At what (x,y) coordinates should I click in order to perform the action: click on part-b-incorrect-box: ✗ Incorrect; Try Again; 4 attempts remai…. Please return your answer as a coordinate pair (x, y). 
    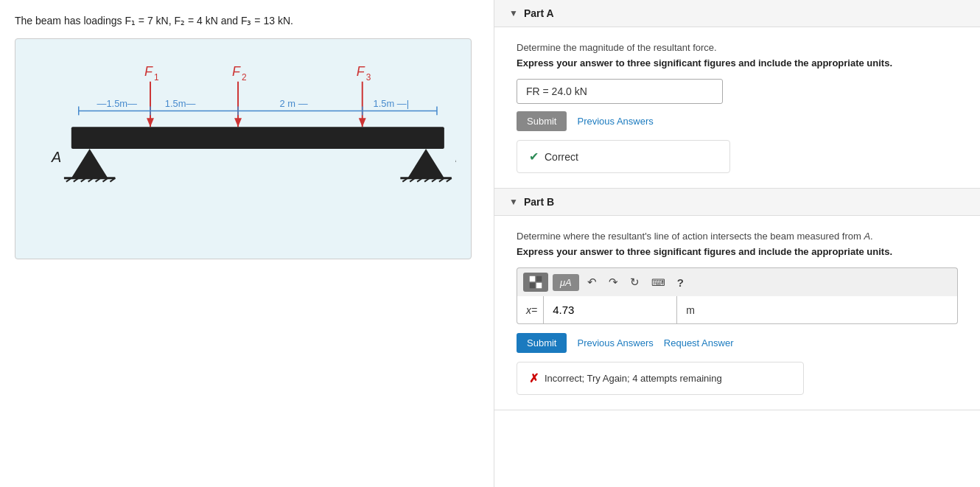
    Looking at the image, I should click on (660, 379).